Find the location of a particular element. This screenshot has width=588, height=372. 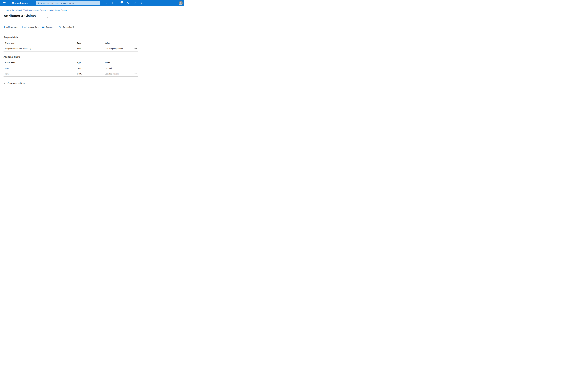

directory-filter-icon is located at coordinates (114, 3).